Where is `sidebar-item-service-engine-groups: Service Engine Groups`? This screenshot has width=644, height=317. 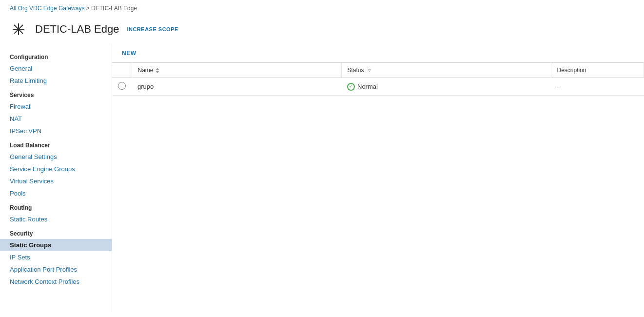
sidebar-item-service-engine-groups: Service Engine Groups is located at coordinates (56, 169).